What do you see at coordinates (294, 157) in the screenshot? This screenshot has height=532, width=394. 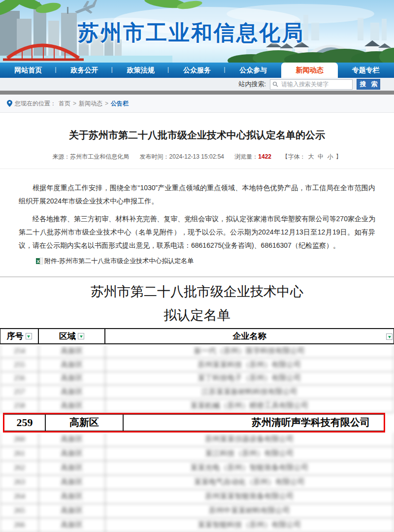 I see `font-size-open: 【字体：` at bounding box center [294, 157].